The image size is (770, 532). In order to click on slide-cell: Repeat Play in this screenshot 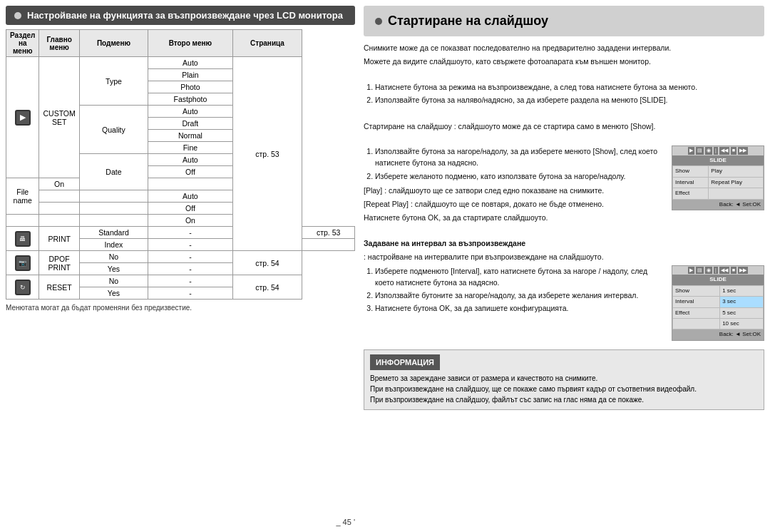, I will do `click(736, 183)`.